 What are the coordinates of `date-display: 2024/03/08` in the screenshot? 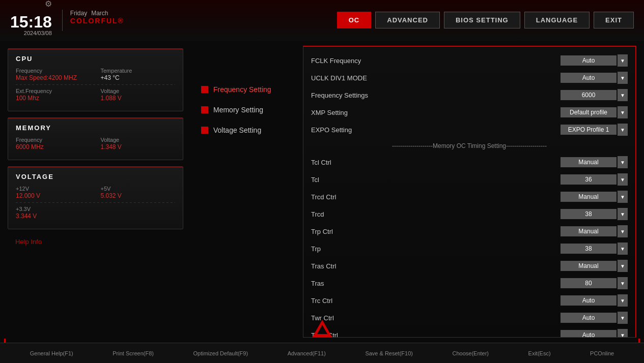 It's located at (38, 33).